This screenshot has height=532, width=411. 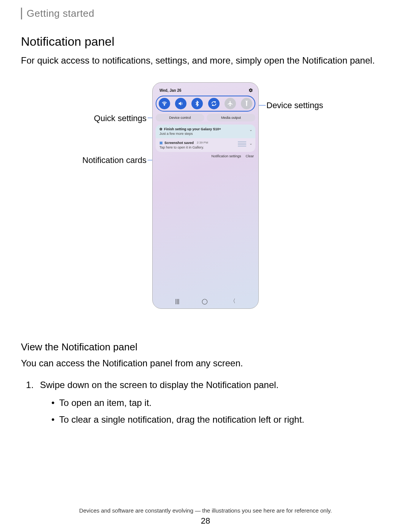 What do you see at coordinates (250, 156) in the screenshot?
I see `clear-link: Clear` at bounding box center [250, 156].